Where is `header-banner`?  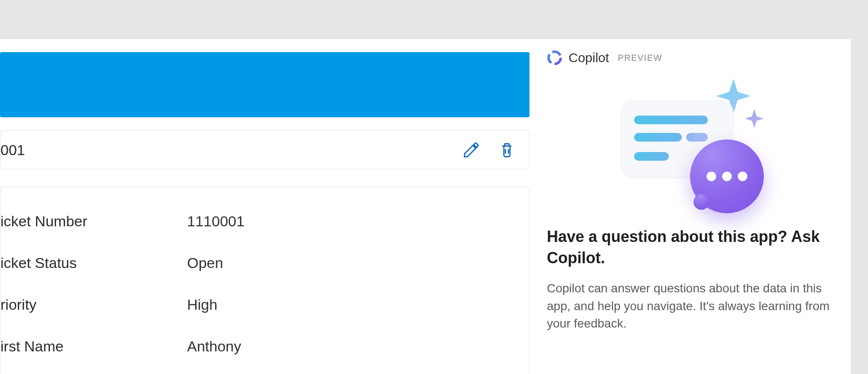 header-banner is located at coordinates (265, 85).